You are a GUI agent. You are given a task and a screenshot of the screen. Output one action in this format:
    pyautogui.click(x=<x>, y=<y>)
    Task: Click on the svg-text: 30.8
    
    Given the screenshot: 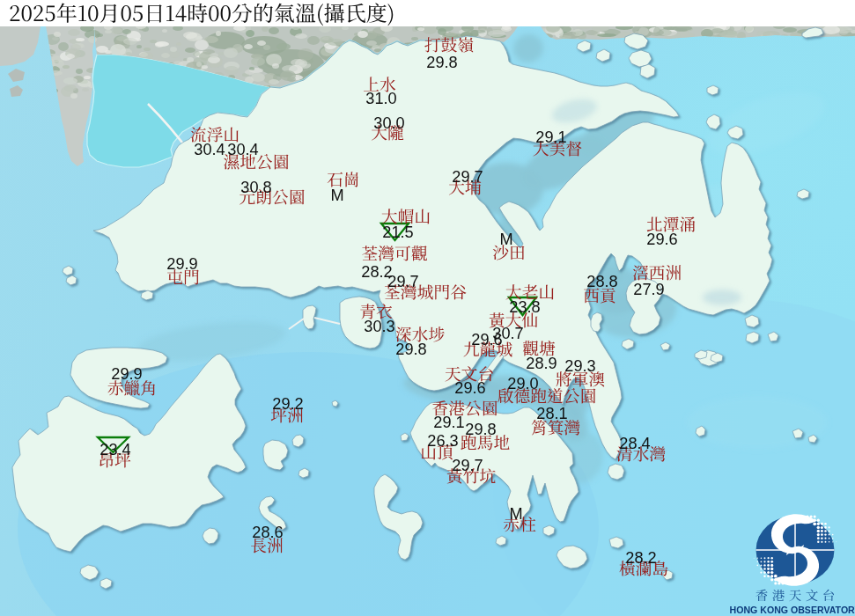 What is the action you would take?
    pyautogui.click(x=255, y=187)
    